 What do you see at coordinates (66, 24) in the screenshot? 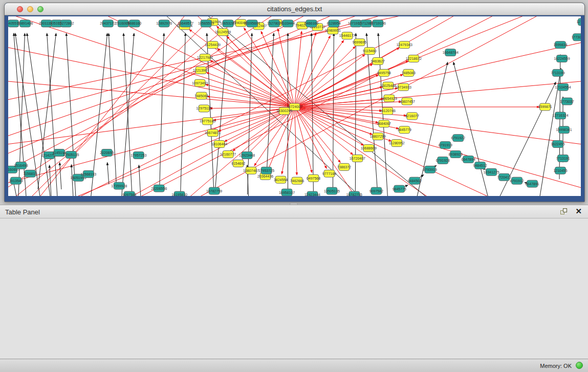
I see `graph-node-label: 15272802` at bounding box center [66, 24].